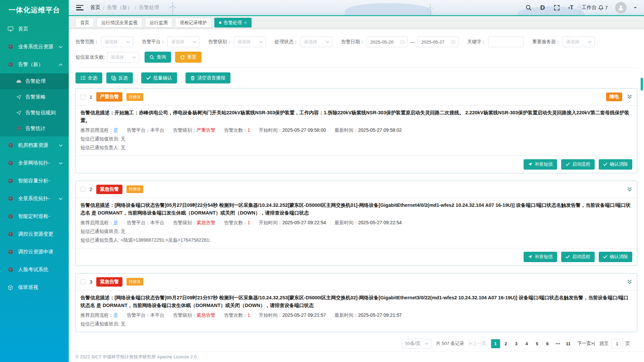 This screenshot has height=362, width=644. Describe the element at coordinates (34, 47) in the screenshot. I see `sidebar-item-biz-cloud: 业务系统云资源` at that location.